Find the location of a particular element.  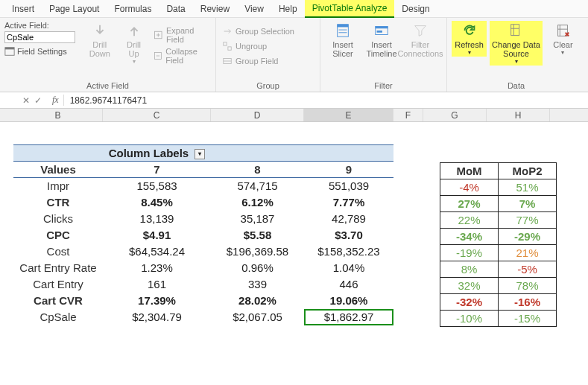

col-header-F: F is located at coordinates (408, 115).